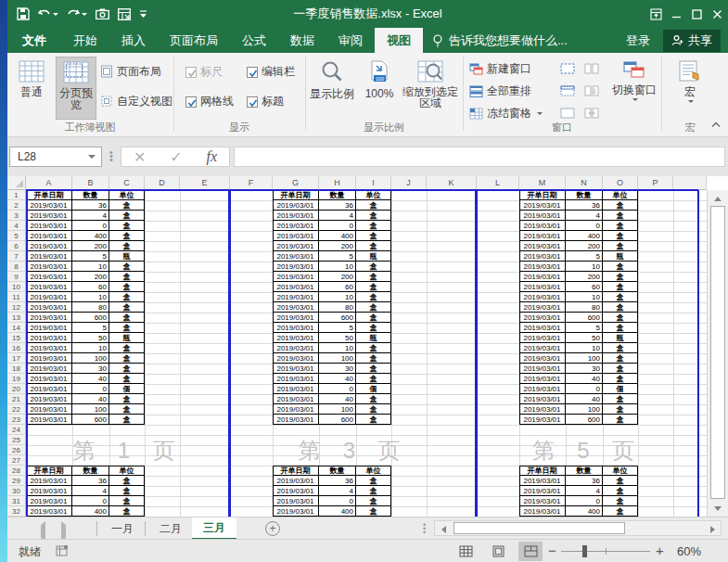 This screenshot has width=728, height=562. What do you see at coordinates (501, 91) in the screenshot?
I see `arrange-all-button: 全部重排` at bounding box center [501, 91].